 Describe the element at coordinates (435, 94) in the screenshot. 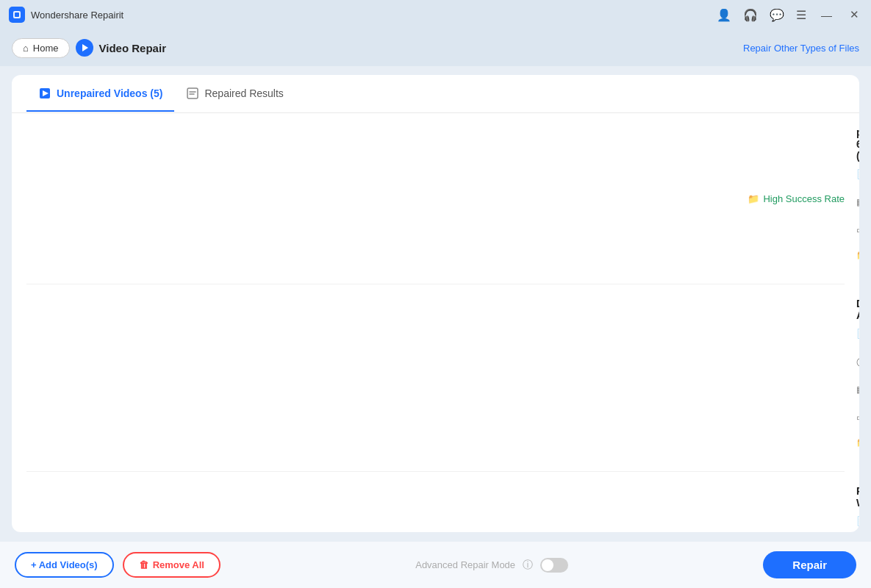

I see `tabs: Unrepaired Videos (5) Repaired Results` at that location.